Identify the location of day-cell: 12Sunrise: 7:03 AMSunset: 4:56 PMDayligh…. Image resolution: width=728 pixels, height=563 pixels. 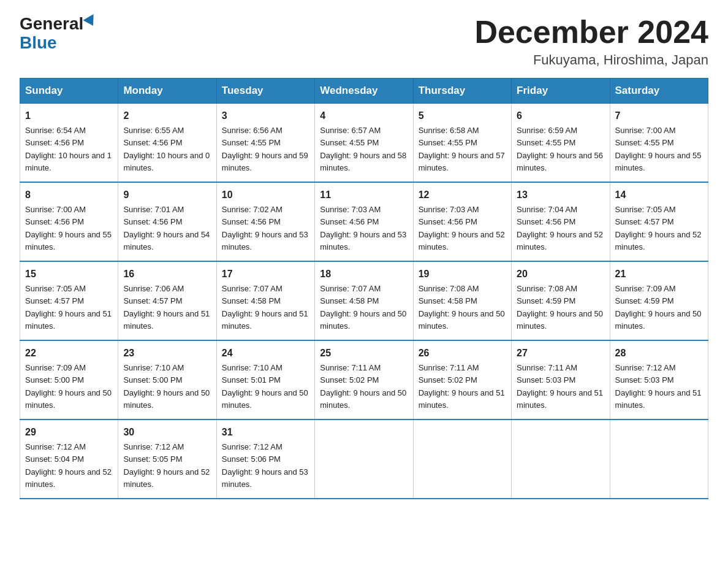
(462, 222).